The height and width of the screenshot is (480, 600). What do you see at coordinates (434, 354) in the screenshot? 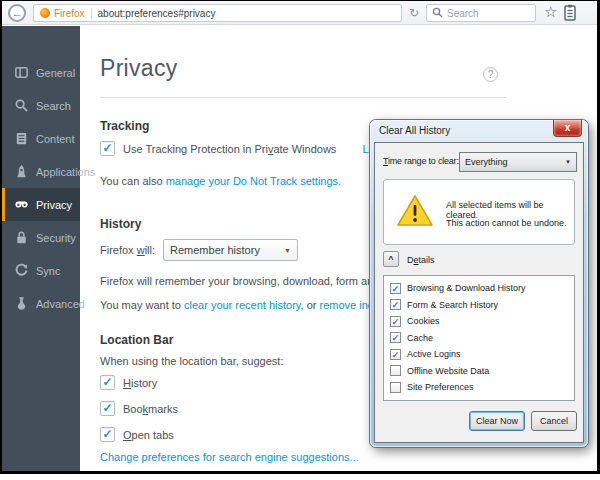
I see `list-item-label: Active Logins` at bounding box center [434, 354].